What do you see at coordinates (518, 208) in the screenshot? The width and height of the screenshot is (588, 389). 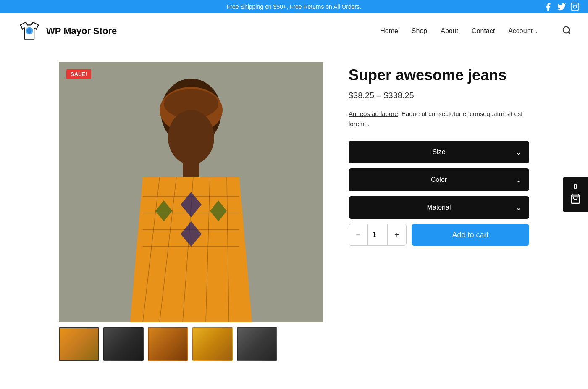 I see `material-chevron-icon: ⌄` at bounding box center [518, 208].